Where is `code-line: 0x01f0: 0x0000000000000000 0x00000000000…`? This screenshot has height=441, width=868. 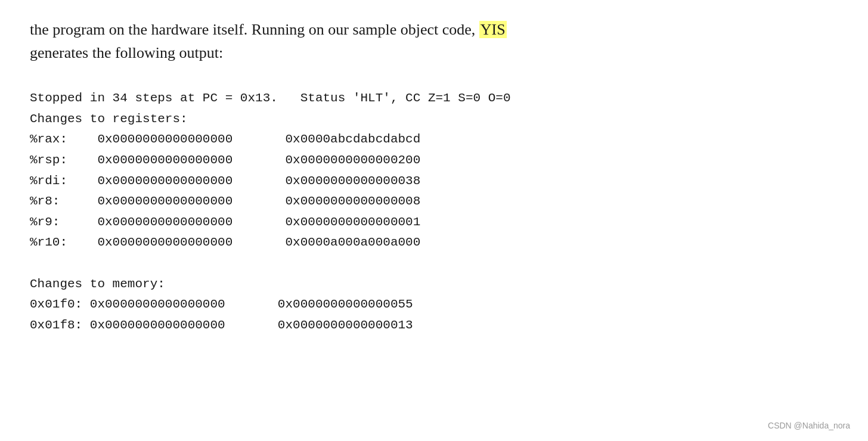 code-line: 0x01f0: 0x0000000000000000 0x00000000000… is located at coordinates (434, 305).